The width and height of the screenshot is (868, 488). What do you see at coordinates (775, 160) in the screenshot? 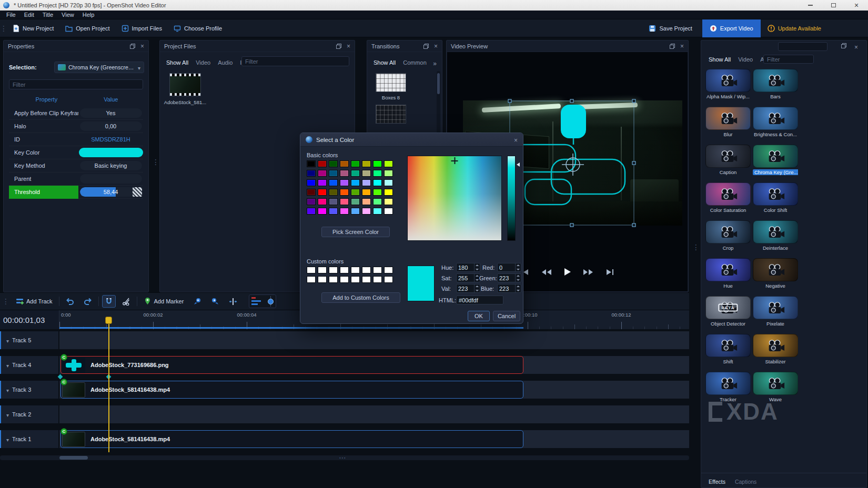
I see `effect-item: Chroma Key (Gre...` at bounding box center [775, 160].